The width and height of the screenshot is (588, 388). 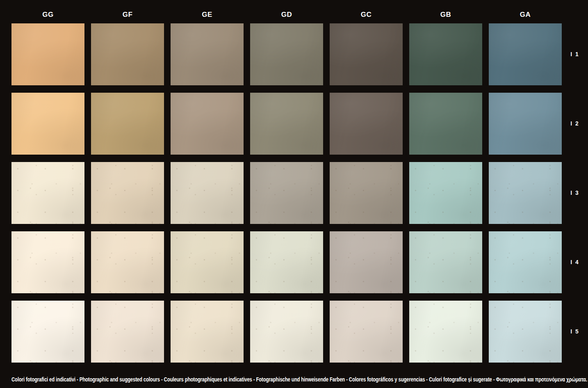 What do you see at coordinates (446, 17) in the screenshot?
I see `column-header-gb: GB` at bounding box center [446, 17].